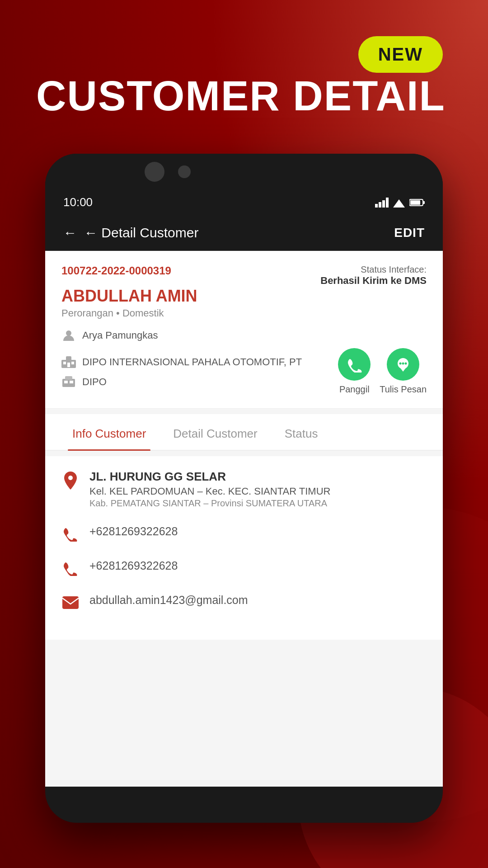 The width and height of the screenshot is (488, 868). I want to click on message-button: Tulis Pesan, so click(403, 372).